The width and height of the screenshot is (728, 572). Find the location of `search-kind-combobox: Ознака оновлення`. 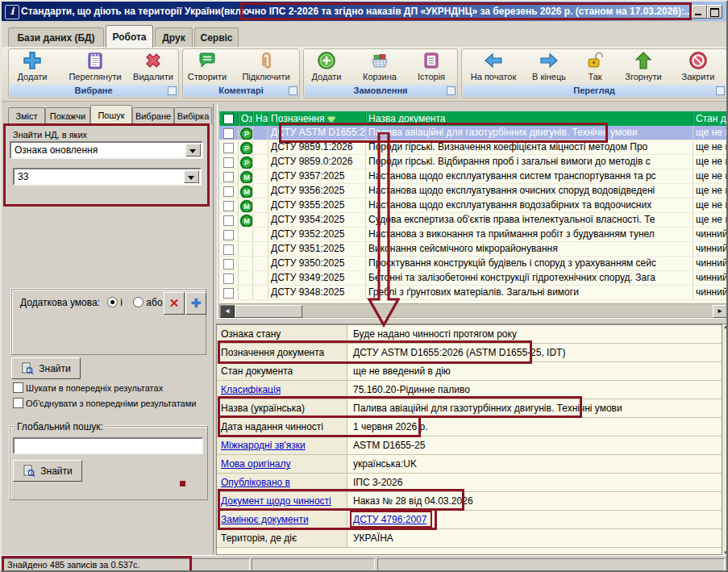

search-kind-combobox: Ознака оновлення is located at coordinates (106, 150).